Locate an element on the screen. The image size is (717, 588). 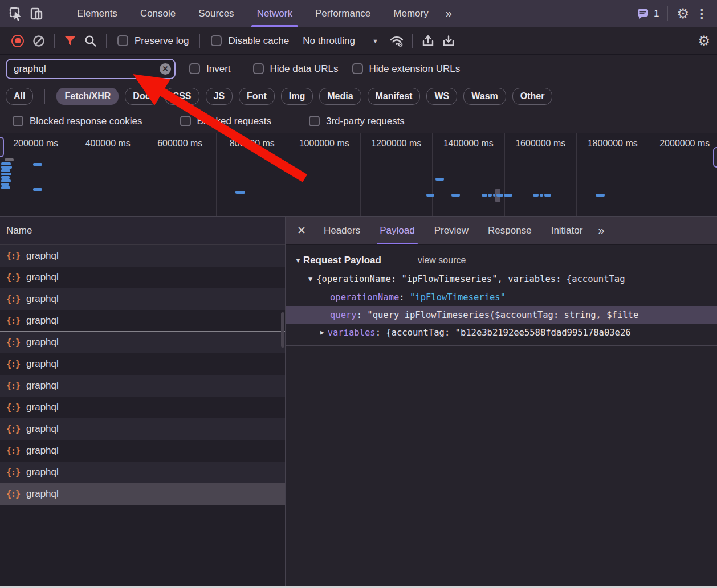
overview-tick-label: 1200000 ms is located at coordinates (396, 144).